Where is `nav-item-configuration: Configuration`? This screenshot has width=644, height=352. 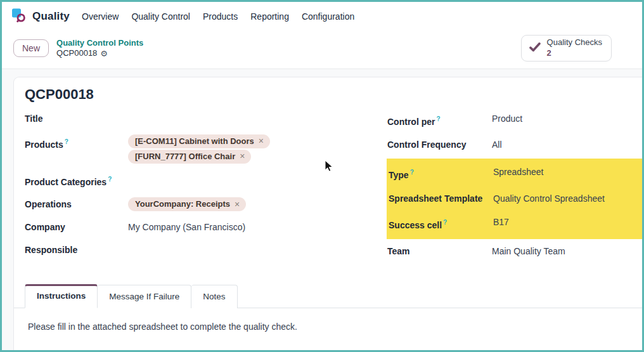 nav-item-configuration: Configuration is located at coordinates (328, 16).